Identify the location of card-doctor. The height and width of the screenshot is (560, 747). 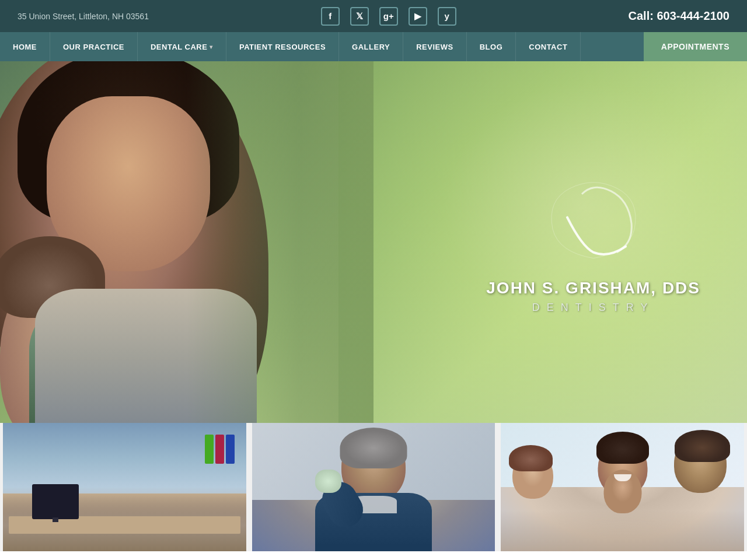
(374, 487).